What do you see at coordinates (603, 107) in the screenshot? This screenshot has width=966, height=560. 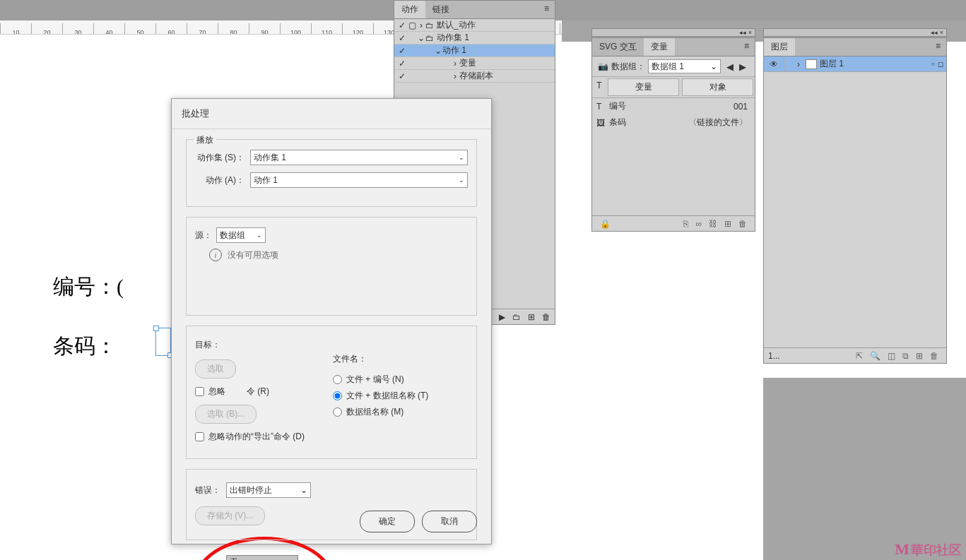 I see `text-type-icon: T` at bounding box center [603, 107].